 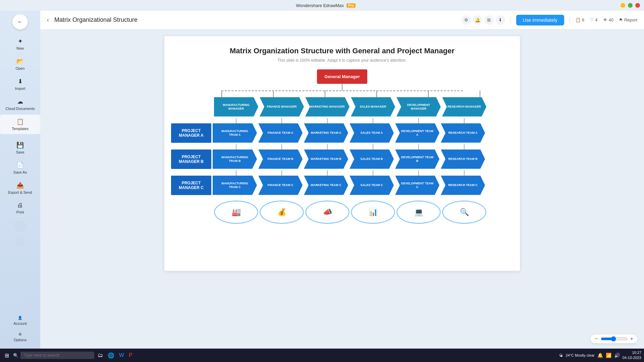 What do you see at coordinates (20, 165) in the screenshot?
I see `saveas-icon: 📄` at bounding box center [20, 165].